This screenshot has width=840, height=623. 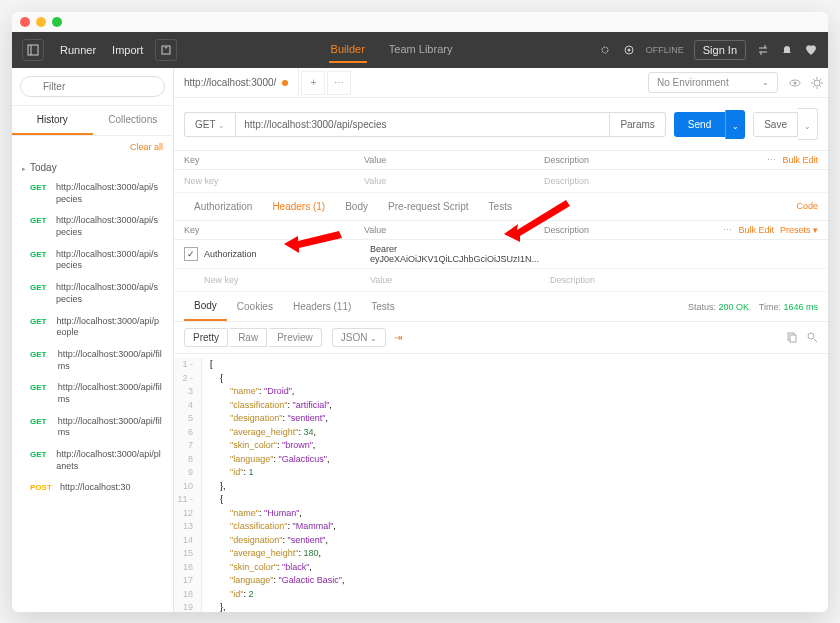 I want to click on sync-icon, so click(x=605, y=50).